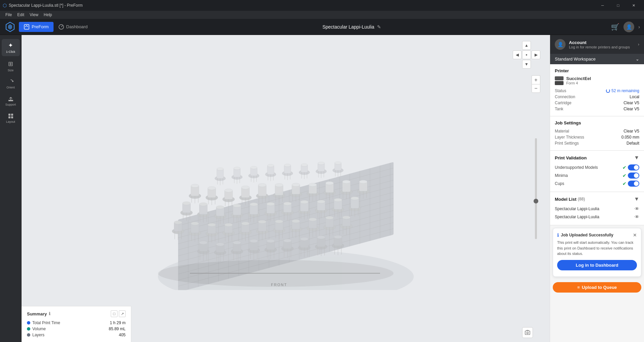 This screenshot has height=342, width=644. I want to click on sidebar-item-orient: Orient, so click(11, 84).